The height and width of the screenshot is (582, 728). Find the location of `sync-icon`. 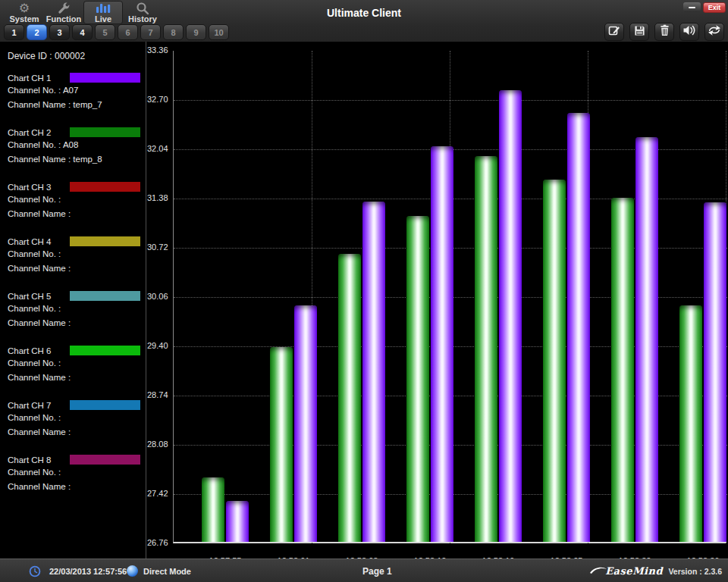

sync-icon is located at coordinates (714, 32).